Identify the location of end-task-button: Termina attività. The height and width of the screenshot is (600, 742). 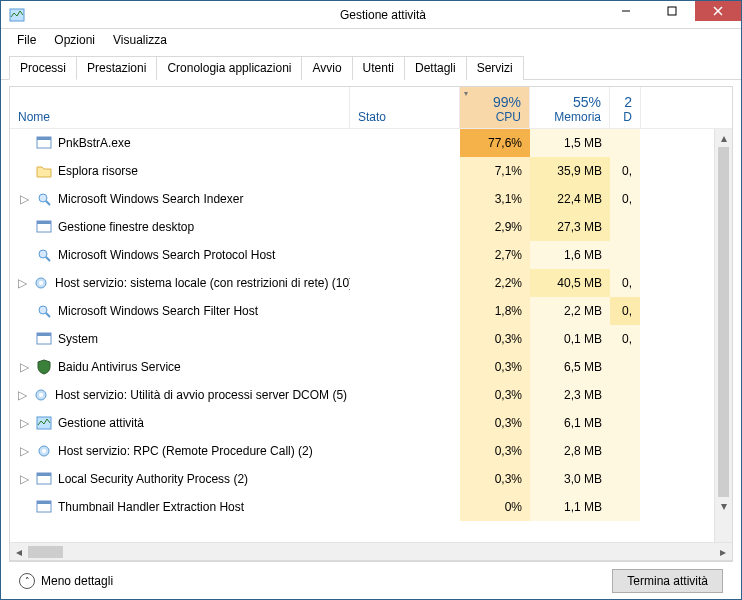
(668, 581).